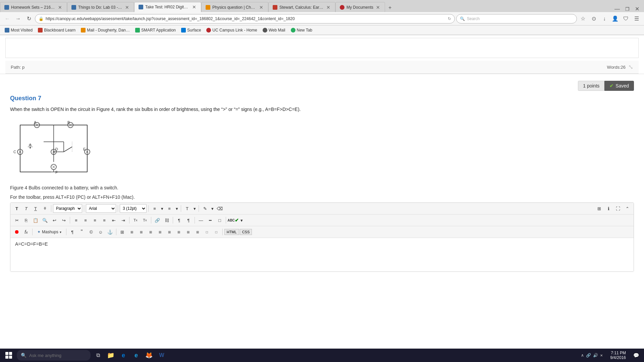 This screenshot has height=362, width=644. Describe the element at coordinates (155, 208) in the screenshot. I see `unordered-list-button: ≡` at that location.